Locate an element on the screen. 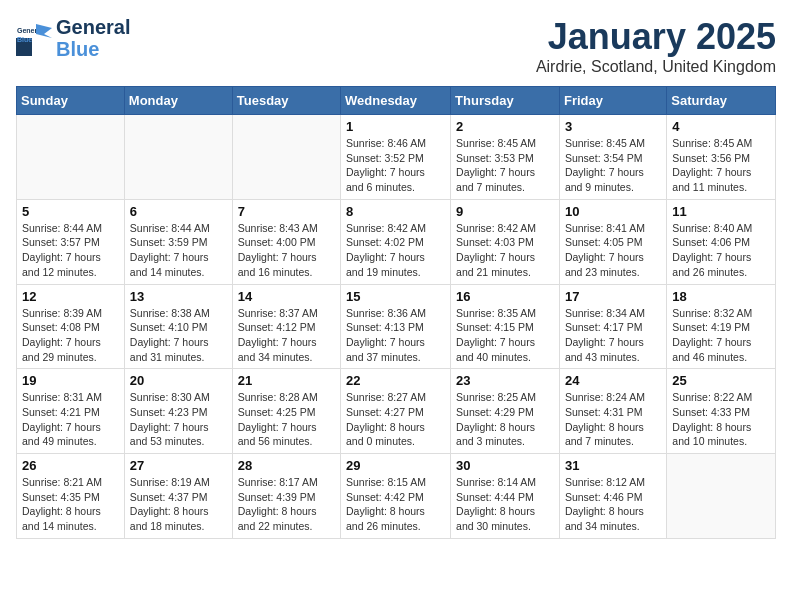  day-info: Sunrise: 8:14 AM Sunset: 4:44 PM Dayligh… is located at coordinates (505, 504).